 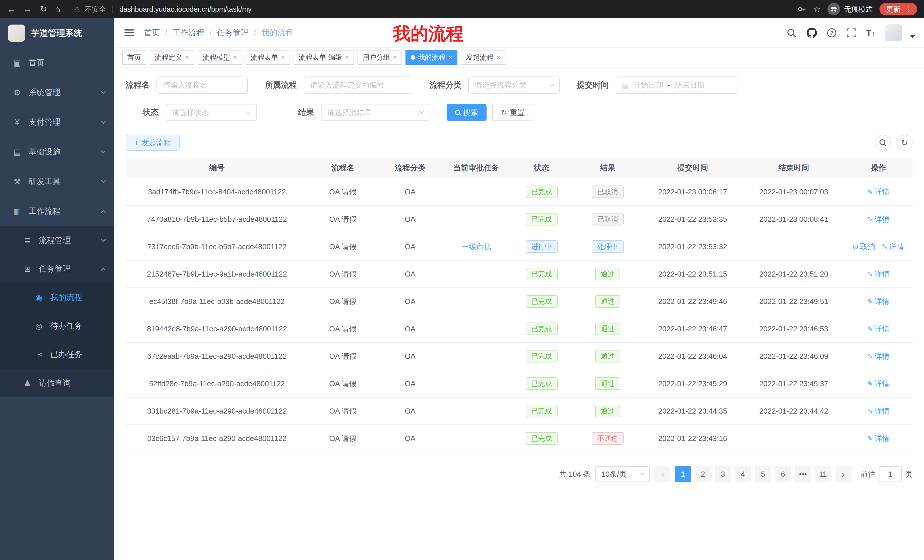 I want to click on tab-7: 我的流程×, so click(x=431, y=57).